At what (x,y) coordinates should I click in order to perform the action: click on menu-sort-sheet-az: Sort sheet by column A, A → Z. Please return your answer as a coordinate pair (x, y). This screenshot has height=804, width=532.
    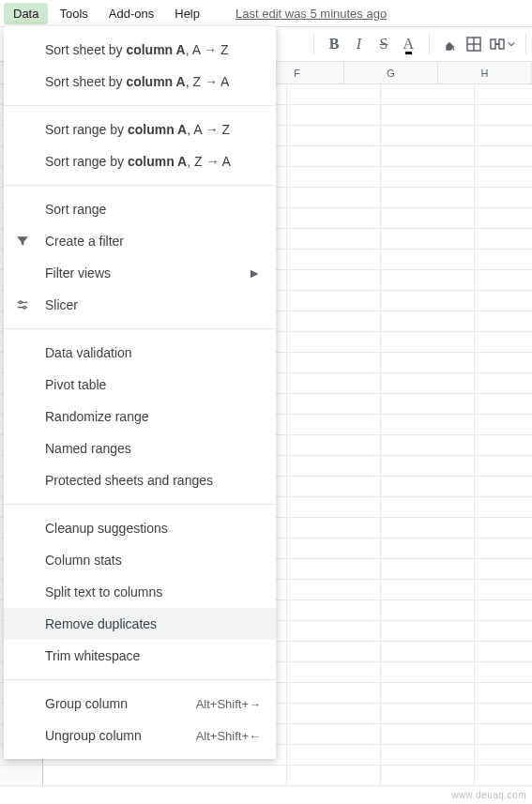
    Looking at the image, I should click on (140, 50).